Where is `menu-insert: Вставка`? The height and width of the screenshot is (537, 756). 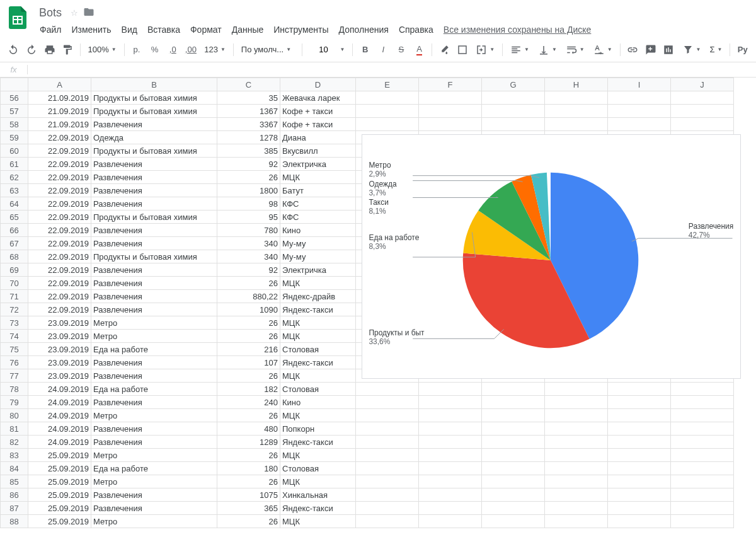 menu-insert: Вставка is located at coordinates (164, 30).